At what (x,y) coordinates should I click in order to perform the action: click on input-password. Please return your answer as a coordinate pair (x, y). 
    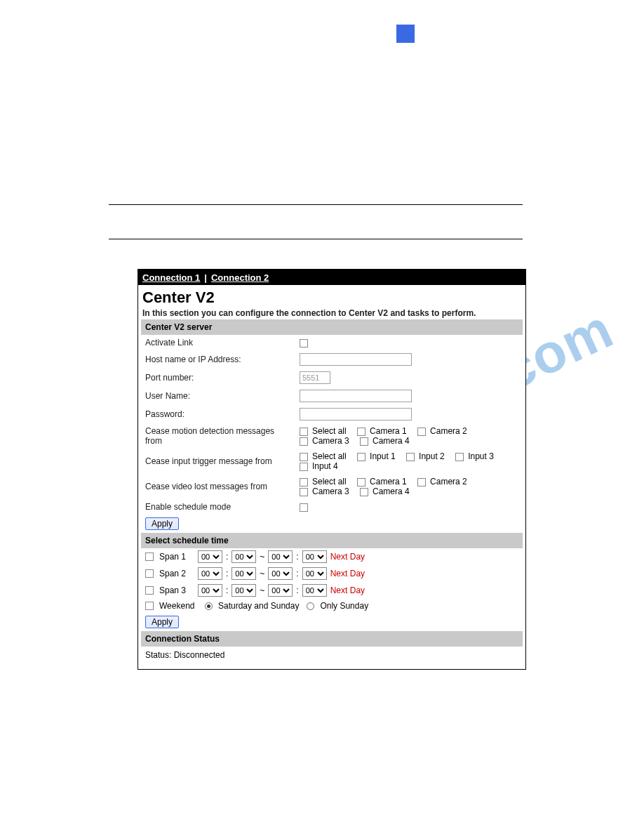
    Looking at the image, I should click on (356, 414).